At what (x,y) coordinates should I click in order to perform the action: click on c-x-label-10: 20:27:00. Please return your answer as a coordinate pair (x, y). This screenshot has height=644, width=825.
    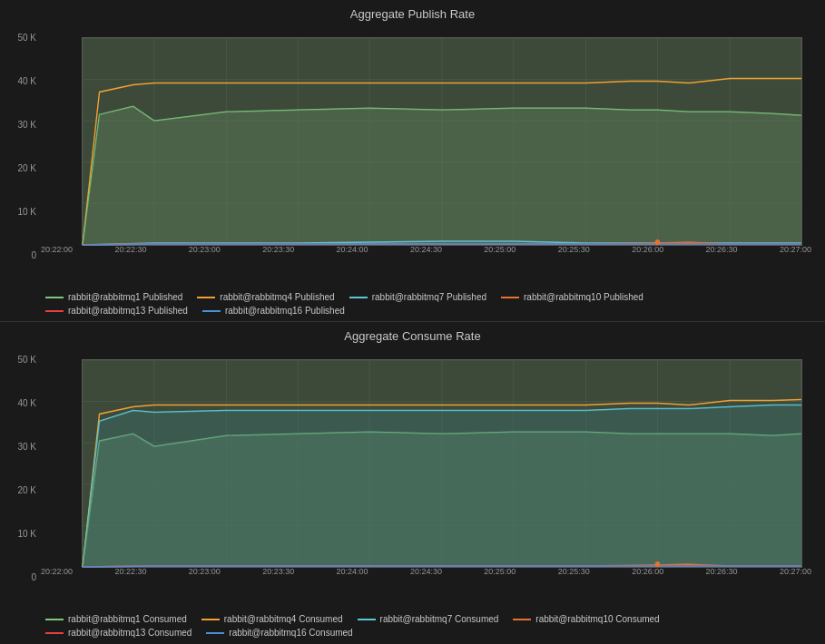
    Looking at the image, I should click on (795, 571).